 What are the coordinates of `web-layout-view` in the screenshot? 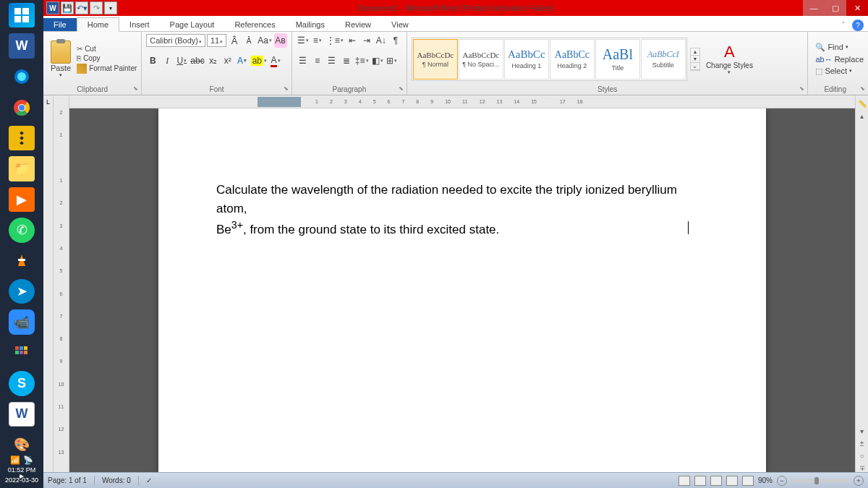 It's located at (716, 481).